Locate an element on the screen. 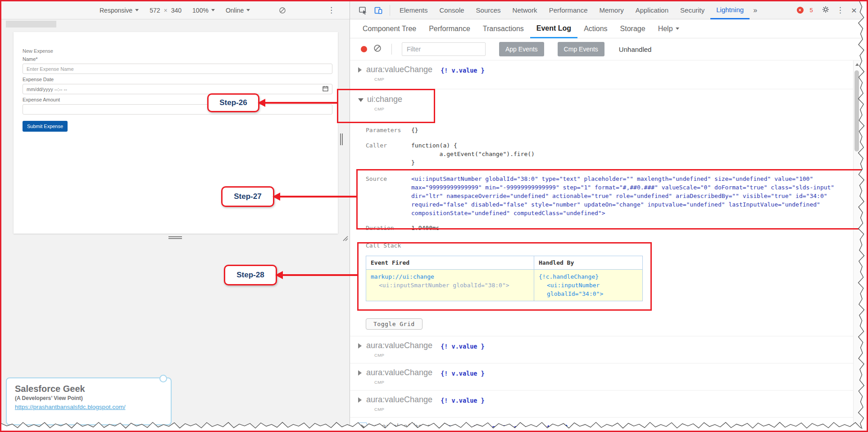 The width and height of the screenshot is (868, 432). subtab-actions: Actions is located at coordinates (595, 29).